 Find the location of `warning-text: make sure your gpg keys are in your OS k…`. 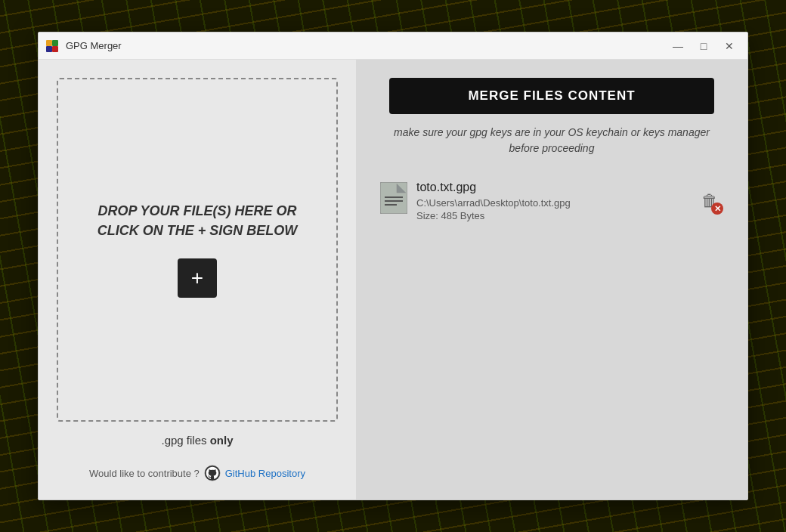

warning-text: make sure your gpg keys are in your OS k… is located at coordinates (552, 141).